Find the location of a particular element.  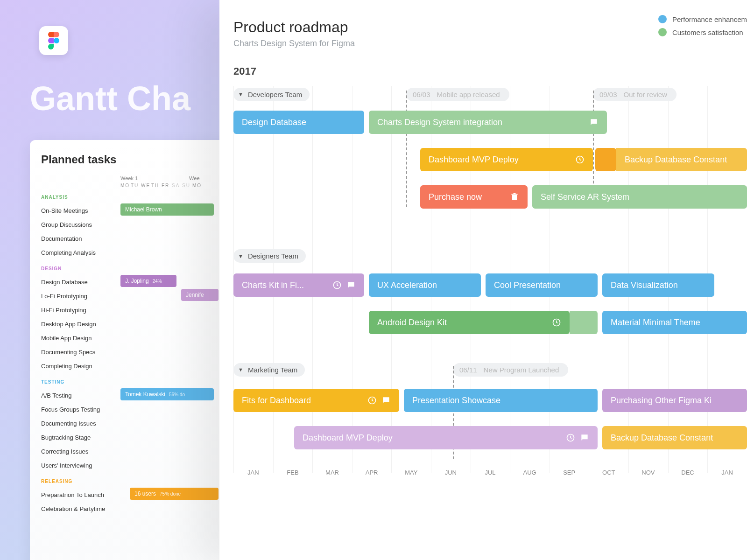

trash-icon is located at coordinates (514, 197).